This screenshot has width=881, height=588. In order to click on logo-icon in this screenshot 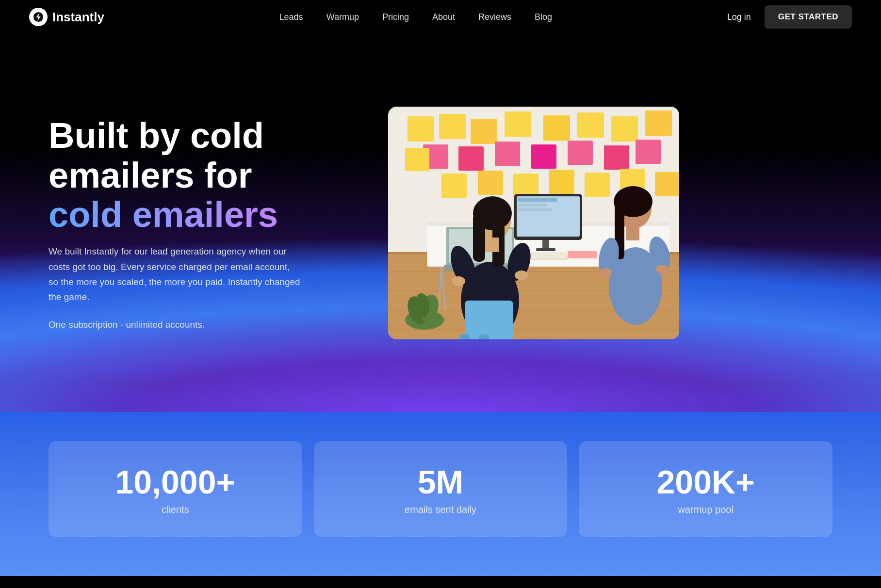, I will do `click(38, 17)`.